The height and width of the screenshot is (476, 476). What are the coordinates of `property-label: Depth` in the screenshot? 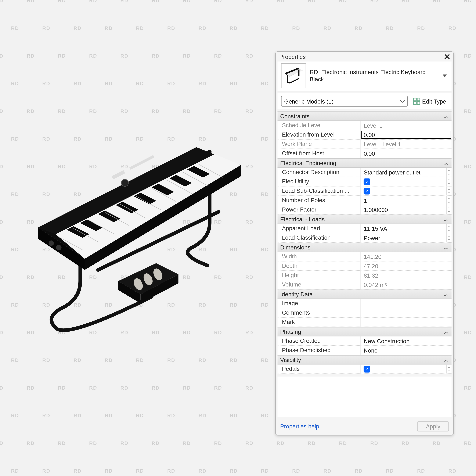 It's located at (319, 266).